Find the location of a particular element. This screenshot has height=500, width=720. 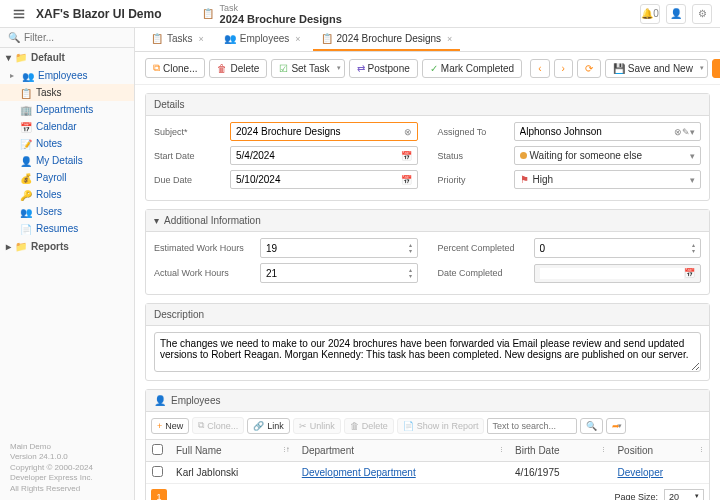

link-button: 🔗Link is located at coordinates (268, 426).